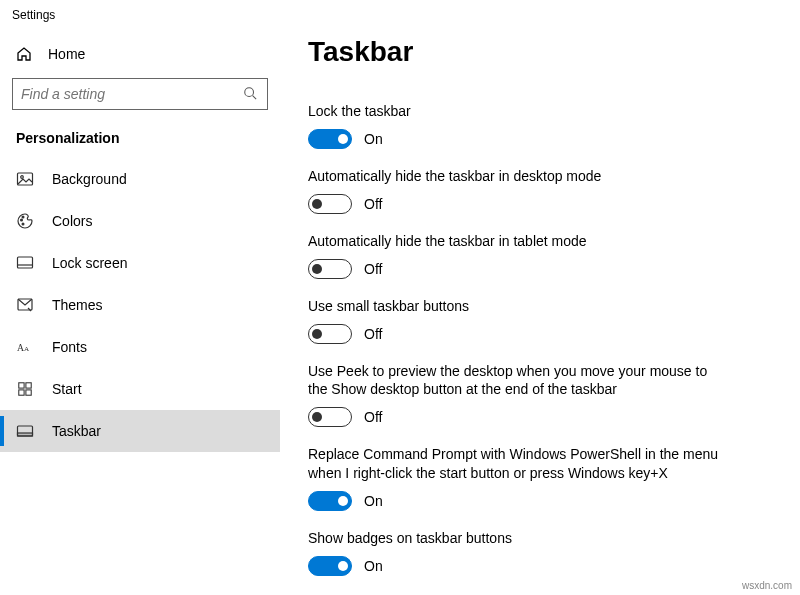  What do you see at coordinates (140, 221) in the screenshot?
I see `sidebar-item-colors: Colors` at bounding box center [140, 221].